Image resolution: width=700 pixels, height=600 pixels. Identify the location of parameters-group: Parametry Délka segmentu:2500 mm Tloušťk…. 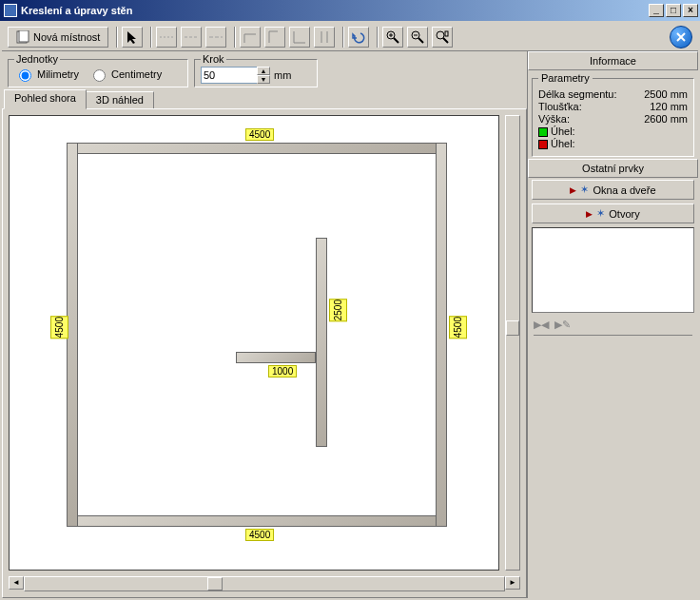
(612, 114).